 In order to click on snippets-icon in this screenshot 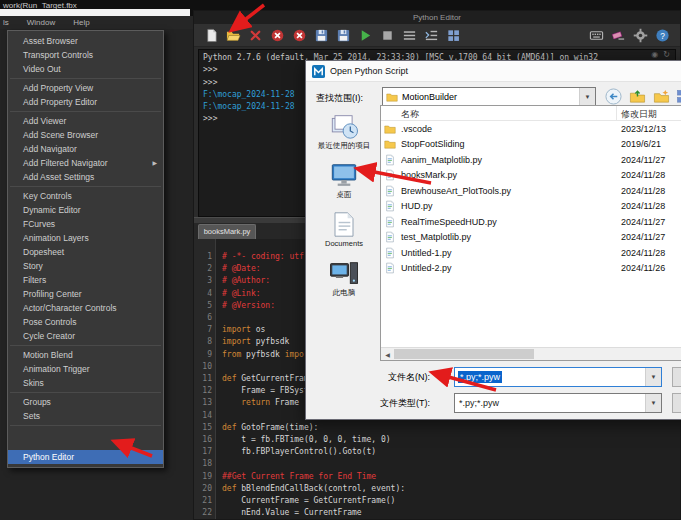, I will do `click(454, 36)`.